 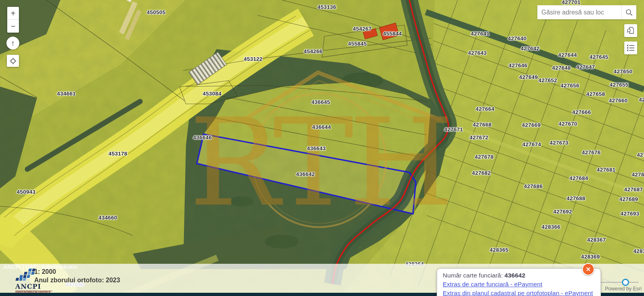 I want to click on popup-link: Extras de carte funciară - ePayment, so click(x=519, y=284).